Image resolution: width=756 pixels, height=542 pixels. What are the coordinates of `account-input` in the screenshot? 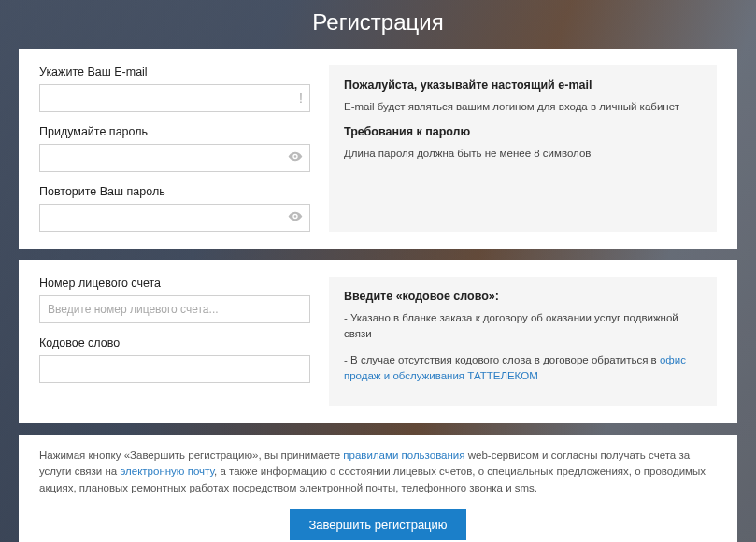 It's located at (175, 309).